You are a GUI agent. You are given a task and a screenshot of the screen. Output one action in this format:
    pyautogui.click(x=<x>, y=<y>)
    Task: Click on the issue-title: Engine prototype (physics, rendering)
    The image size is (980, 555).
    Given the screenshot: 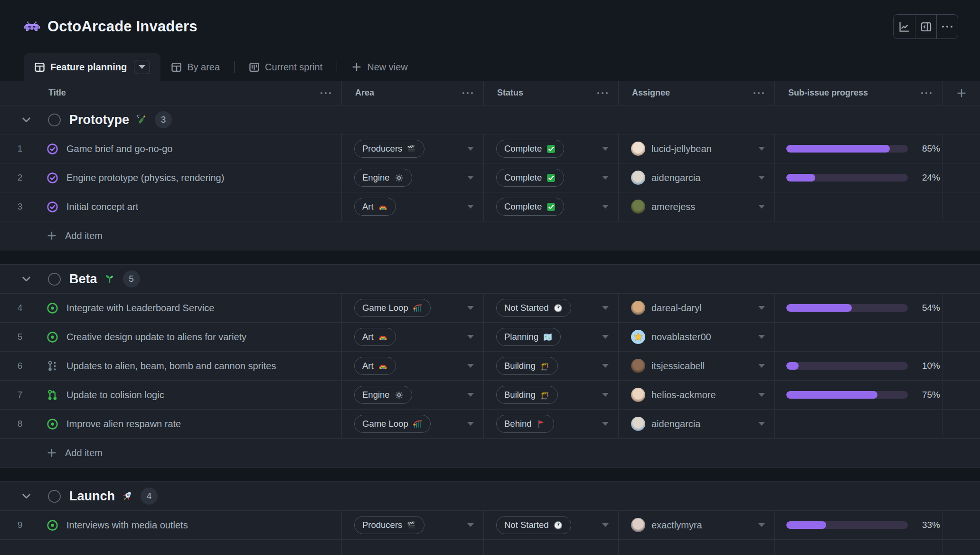 What is the action you would take?
    pyautogui.click(x=145, y=178)
    